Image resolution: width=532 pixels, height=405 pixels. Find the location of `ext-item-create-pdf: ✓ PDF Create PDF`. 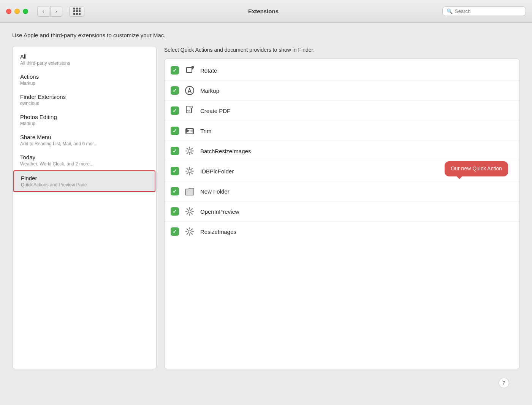

ext-item-create-pdf: ✓ PDF Create PDF is located at coordinates (342, 111).